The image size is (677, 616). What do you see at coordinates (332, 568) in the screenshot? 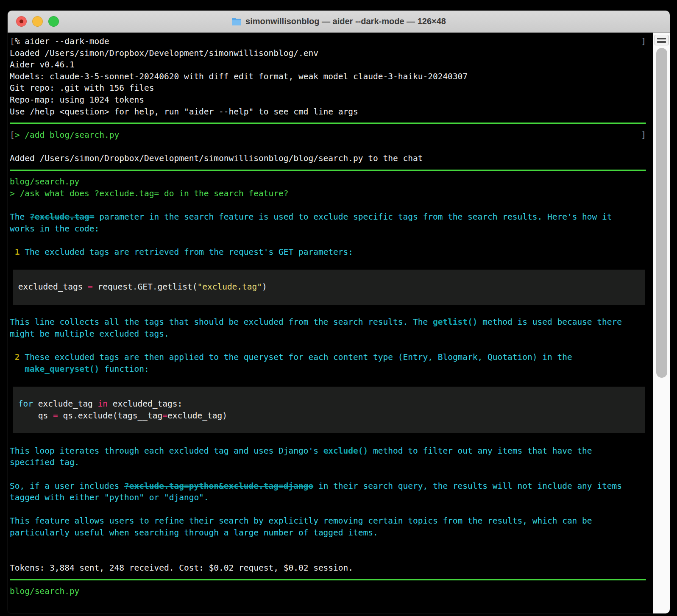
I see `tokens-cost-line: Tokens: 3,884 sent, 248 received. Cost: …` at bounding box center [332, 568].